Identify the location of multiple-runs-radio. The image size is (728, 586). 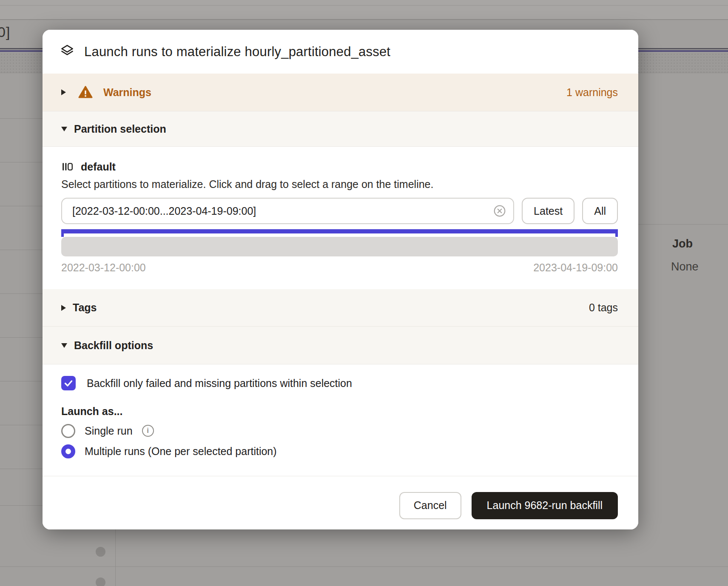
(68, 452).